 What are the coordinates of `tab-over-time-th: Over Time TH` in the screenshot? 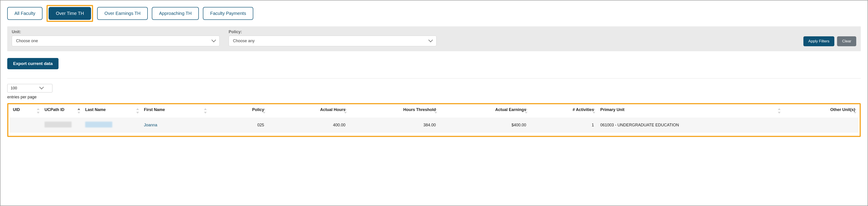 It's located at (70, 13).